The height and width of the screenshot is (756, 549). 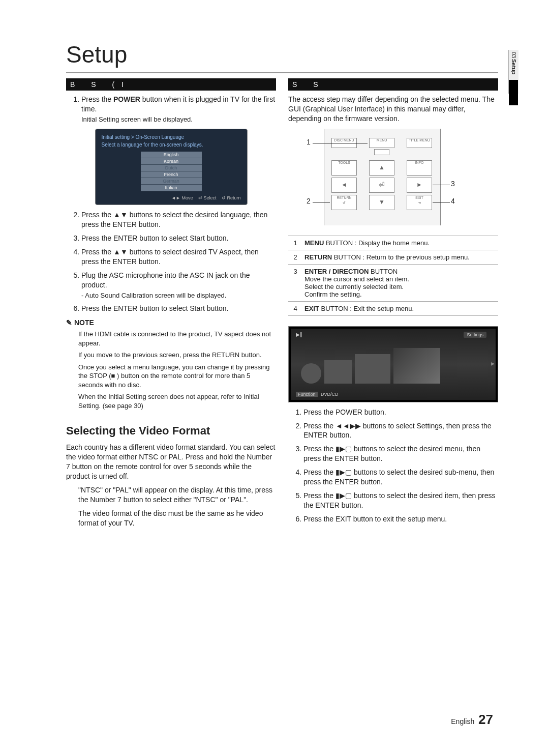 I want to click on step-3: Press the ENTER button to select Start b…, so click(x=179, y=238).